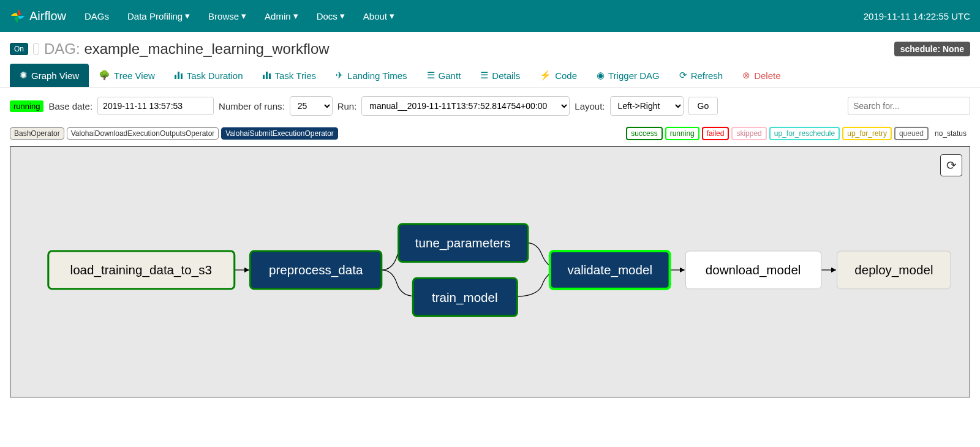 The height and width of the screenshot is (447, 980). What do you see at coordinates (559, 75) in the screenshot?
I see `tab-code: ⚡Code` at bounding box center [559, 75].